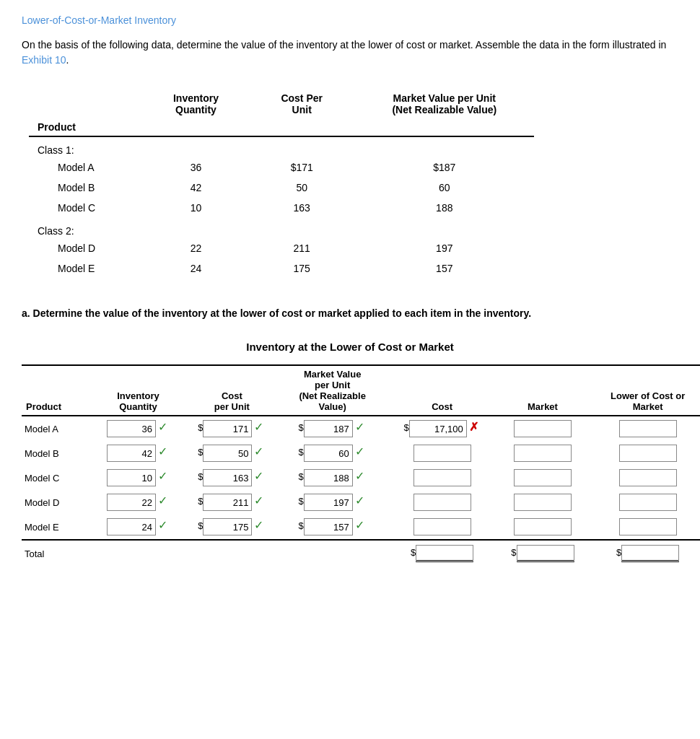 This screenshot has height=739, width=700. What do you see at coordinates (644, 390) in the screenshot?
I see `ans-col-lower: Lower of Cost orMarket` at bounding box center [644, 390].